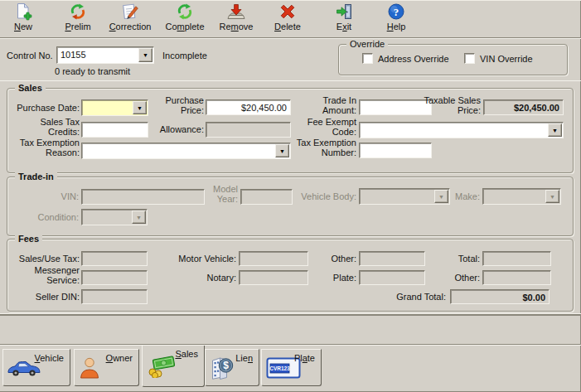  I want to click on purchase-date-label: Purchase Date:, so click(43, 108).